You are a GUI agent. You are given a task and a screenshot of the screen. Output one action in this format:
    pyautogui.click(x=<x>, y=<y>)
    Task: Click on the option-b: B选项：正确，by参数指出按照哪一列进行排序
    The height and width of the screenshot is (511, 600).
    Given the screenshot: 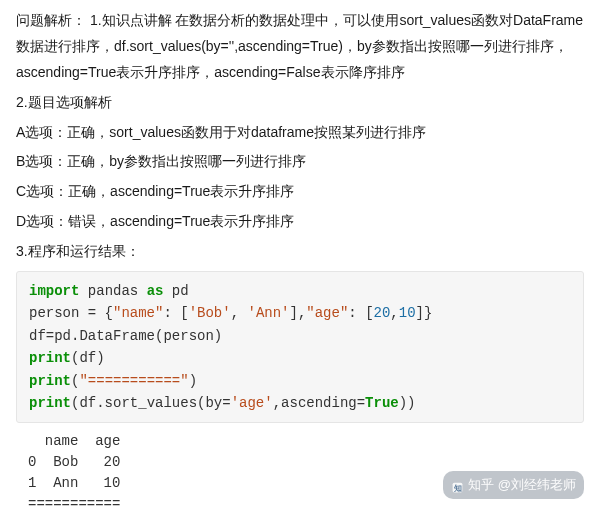 What is the action you would take?
    pyautogui.click(x=300, y=162)
    